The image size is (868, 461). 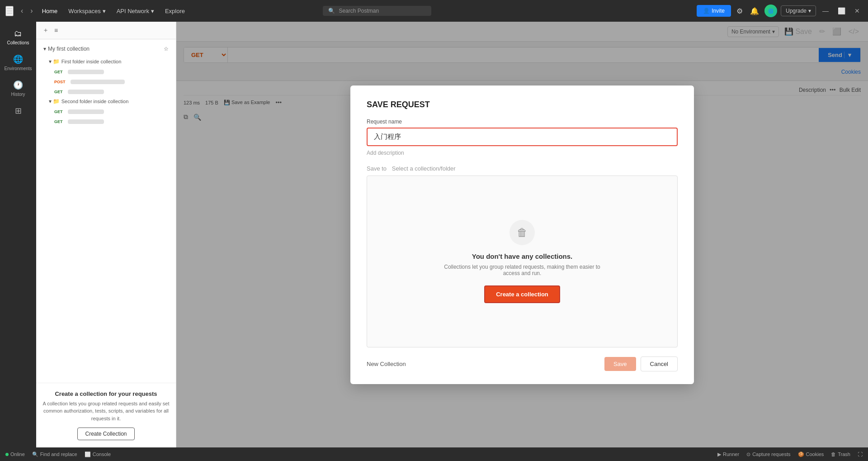 I want to click on sidebar: 🗂 Collections 🌐 Environments 🕐 History ⊞, so click(x=18, y=234).